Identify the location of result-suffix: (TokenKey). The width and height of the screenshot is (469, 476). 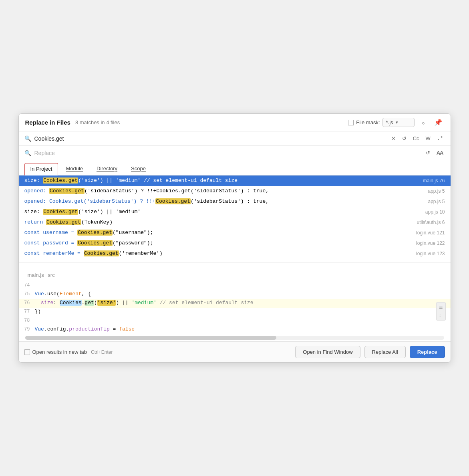
(97, 222).